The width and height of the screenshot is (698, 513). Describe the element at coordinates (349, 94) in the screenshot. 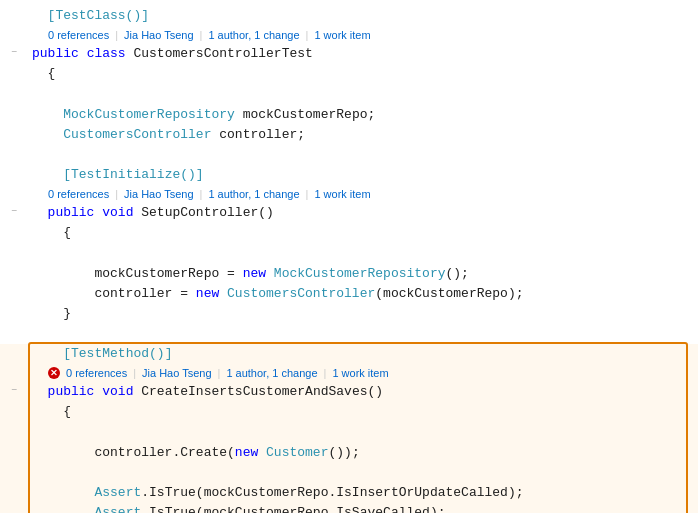

I see `code-line-l5` at that location.